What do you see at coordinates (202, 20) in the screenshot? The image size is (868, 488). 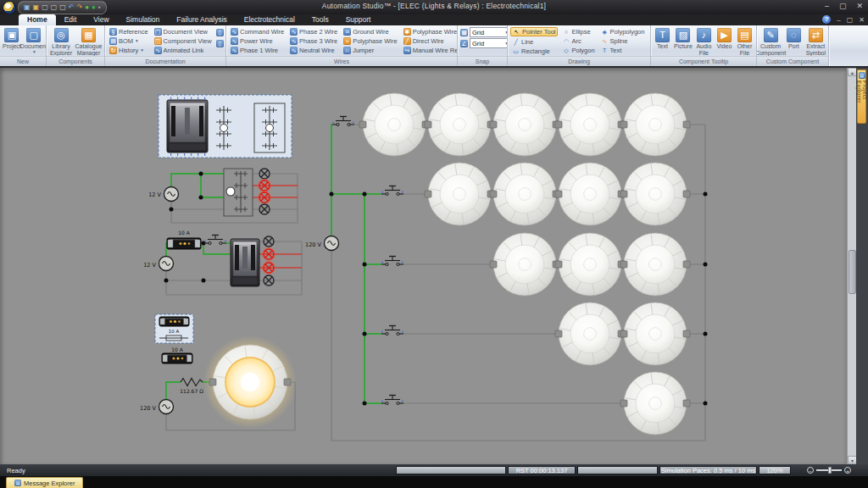 I see `tab-failure-analysis: Failure Analysis` at bounding box center [202, 20].